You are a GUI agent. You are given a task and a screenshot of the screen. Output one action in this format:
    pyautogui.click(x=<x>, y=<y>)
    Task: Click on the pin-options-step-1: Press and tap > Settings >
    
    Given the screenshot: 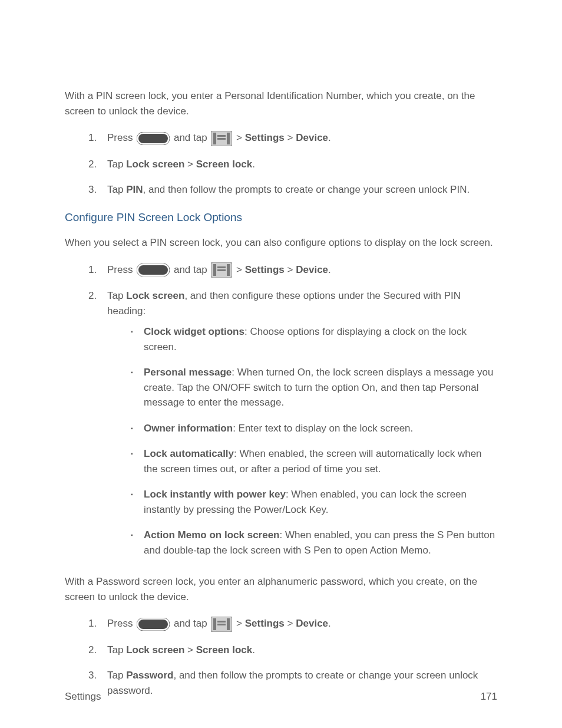 What is the action you would take?
    pyautogui.click(x=302, y=270)
    